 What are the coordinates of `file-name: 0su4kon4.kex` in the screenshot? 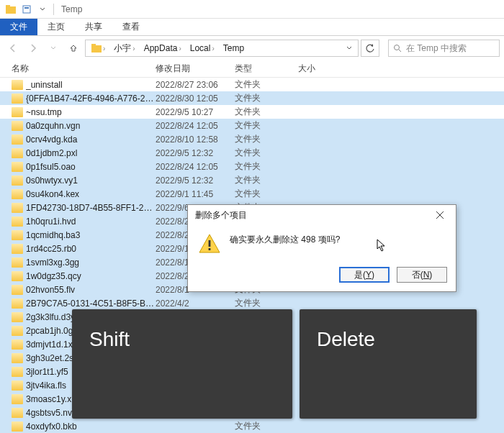 It's located at (91, 194).